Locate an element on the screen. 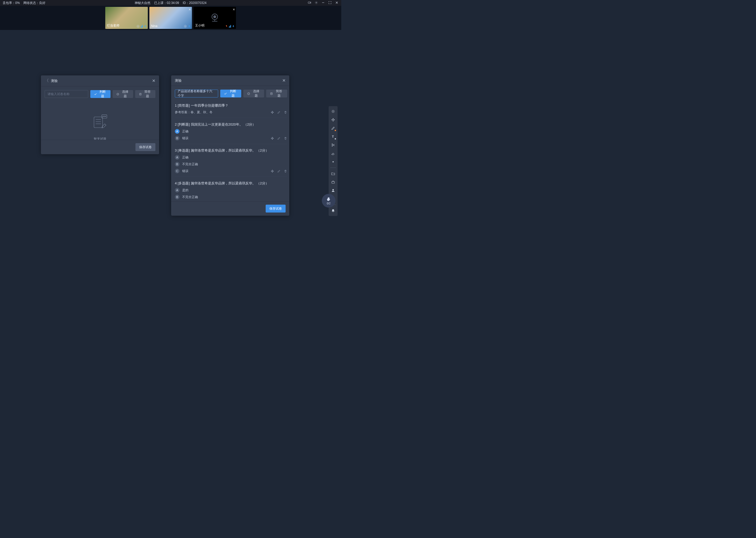 The height and width of the screenshot is (538, 756). fullscreen-icon is located at coordinates (330, 3).